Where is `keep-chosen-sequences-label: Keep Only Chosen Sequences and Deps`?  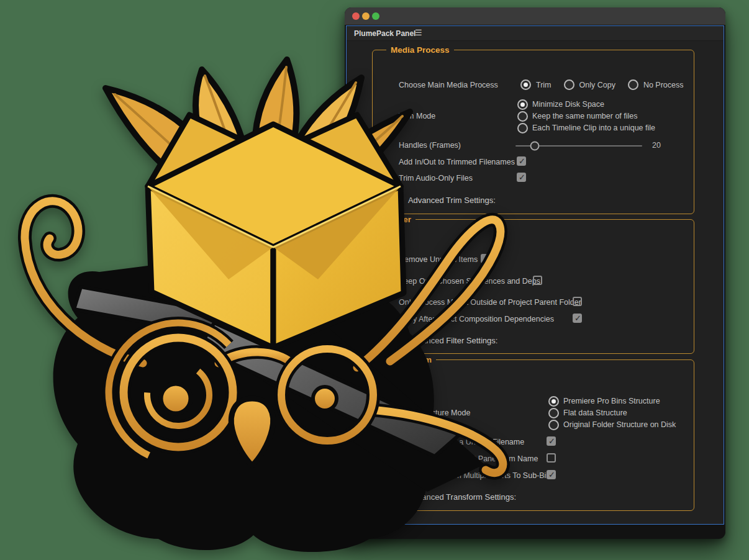
keep-chosen-sequences-label: Keep Only Chosen Sequences and Deps is located at coordinates (470, 281).